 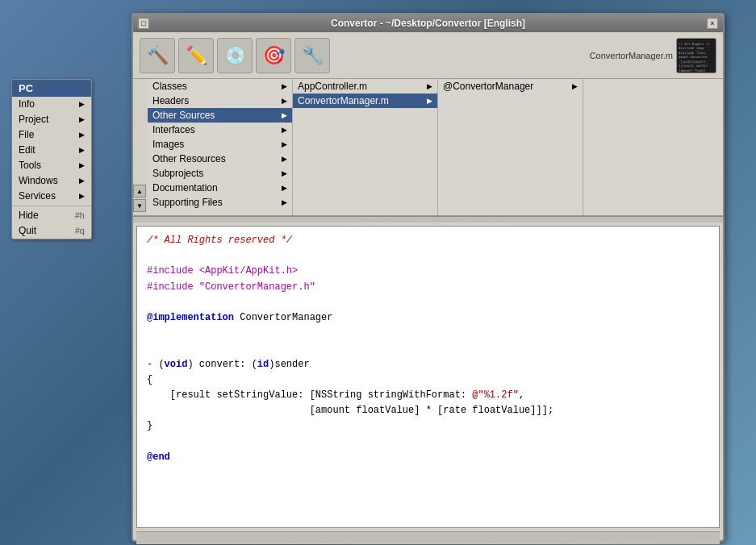 I want to click on toolbar: 🔨 ✏️ 💿 🎯 🔧 ConvertorManager.m /* All Rig…, so click(x=428, y=56).